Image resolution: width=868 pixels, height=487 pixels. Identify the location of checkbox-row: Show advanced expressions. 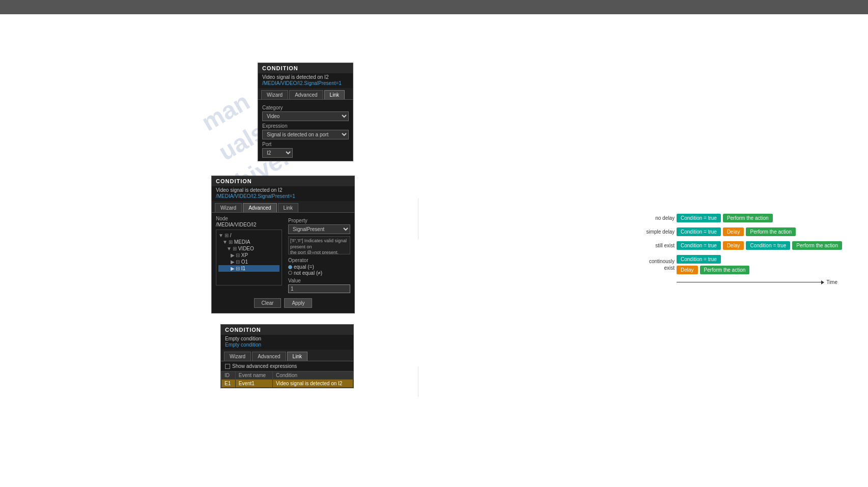
(287, 366).